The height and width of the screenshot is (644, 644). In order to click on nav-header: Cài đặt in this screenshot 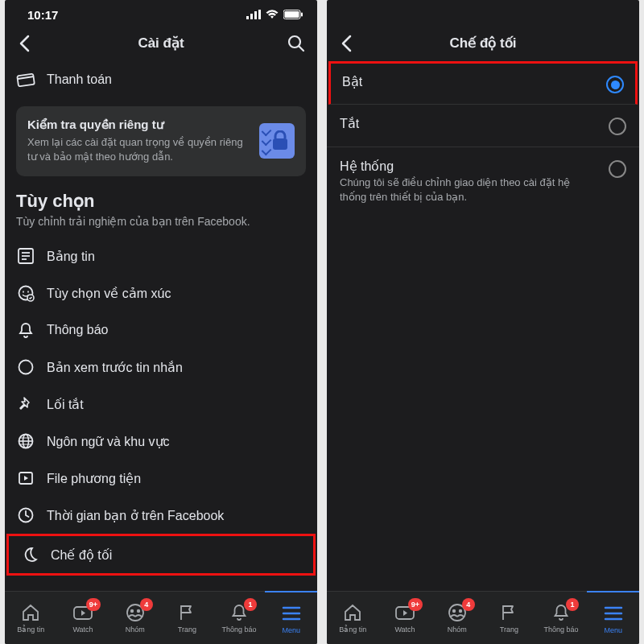, I will do `click(161, 43)`.